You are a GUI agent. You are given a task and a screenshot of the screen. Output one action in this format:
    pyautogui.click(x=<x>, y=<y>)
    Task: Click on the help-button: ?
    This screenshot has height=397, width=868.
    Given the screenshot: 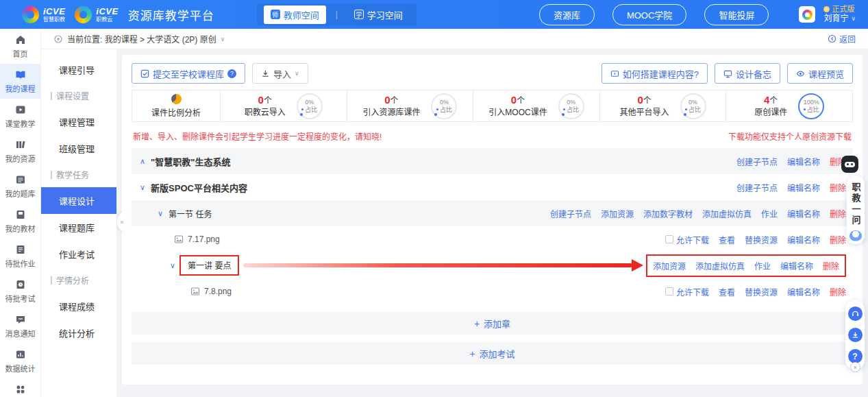 What is the action you would take?
    pyautogui.click(x=855, y=357)
    